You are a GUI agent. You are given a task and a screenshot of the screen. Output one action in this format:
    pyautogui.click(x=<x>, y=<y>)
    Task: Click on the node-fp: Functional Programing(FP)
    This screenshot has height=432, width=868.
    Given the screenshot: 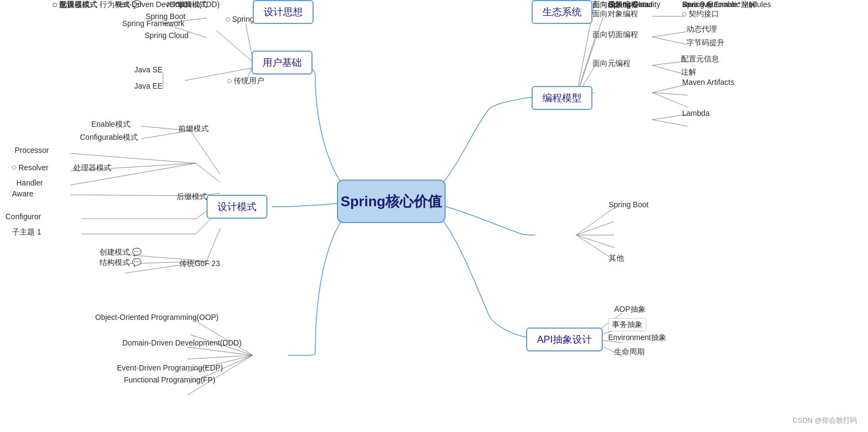 What is the action you would take?
    pyautogui.click(x=170, y=380)
    